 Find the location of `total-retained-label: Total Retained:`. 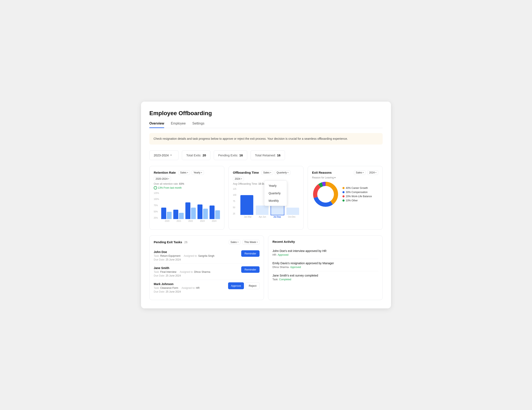

total-retained-label: Total Retained: is located at coordinates (266, 155).